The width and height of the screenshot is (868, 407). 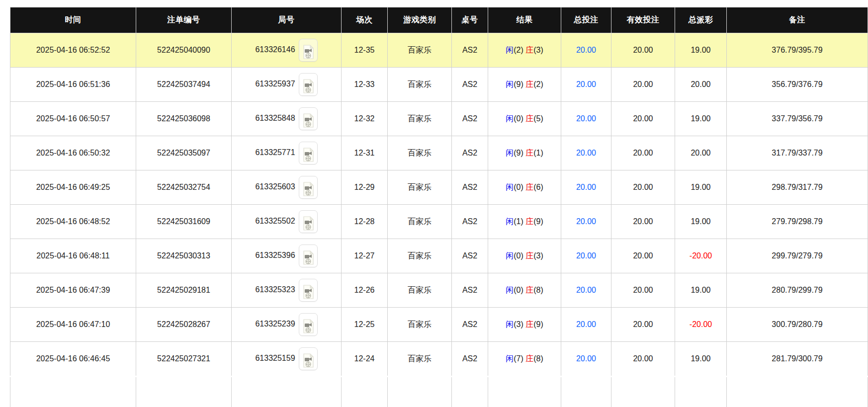 I want to click on cell-bet-number: 522425027321, so click(x=184, y=359).